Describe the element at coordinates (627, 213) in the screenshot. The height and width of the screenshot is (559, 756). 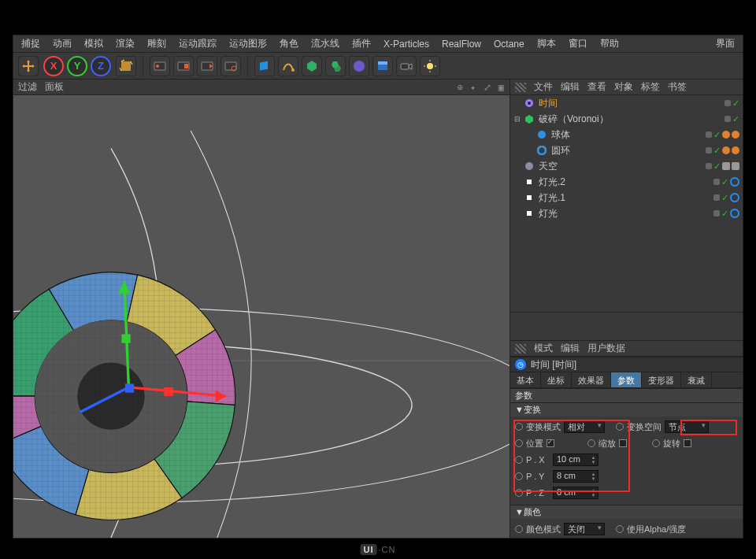
I see `om-row-7: 灯光✓` at that location.